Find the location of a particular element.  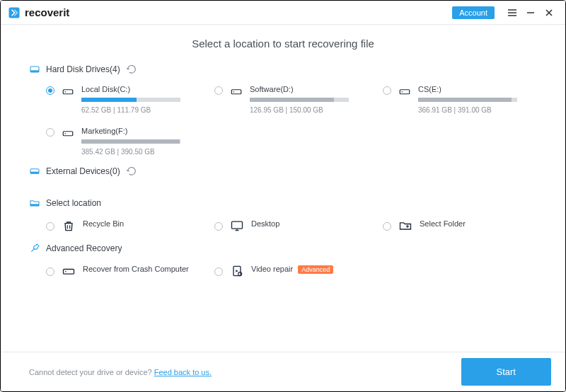

radio-crash-recovery is located at coordinates (50, 272).